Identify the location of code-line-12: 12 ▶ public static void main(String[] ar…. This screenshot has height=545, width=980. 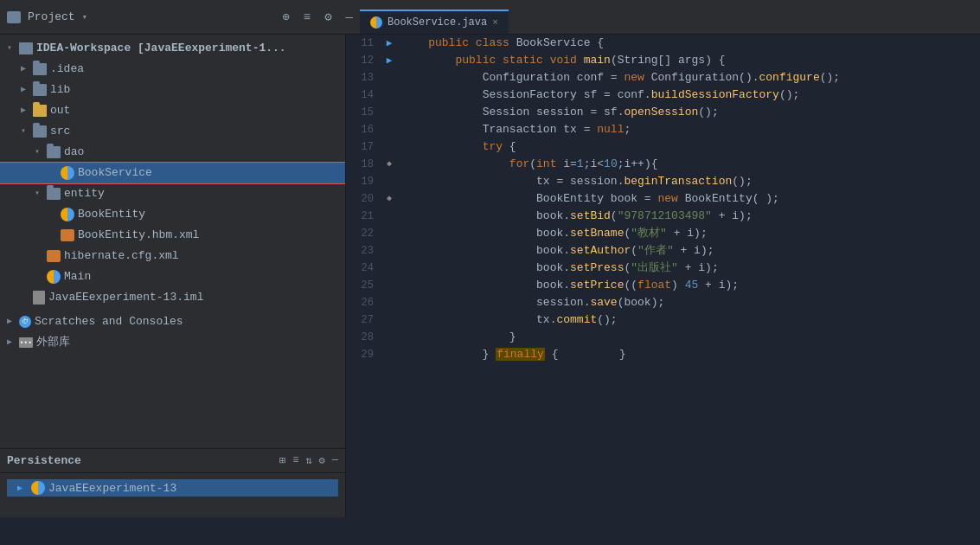
(663, 61).